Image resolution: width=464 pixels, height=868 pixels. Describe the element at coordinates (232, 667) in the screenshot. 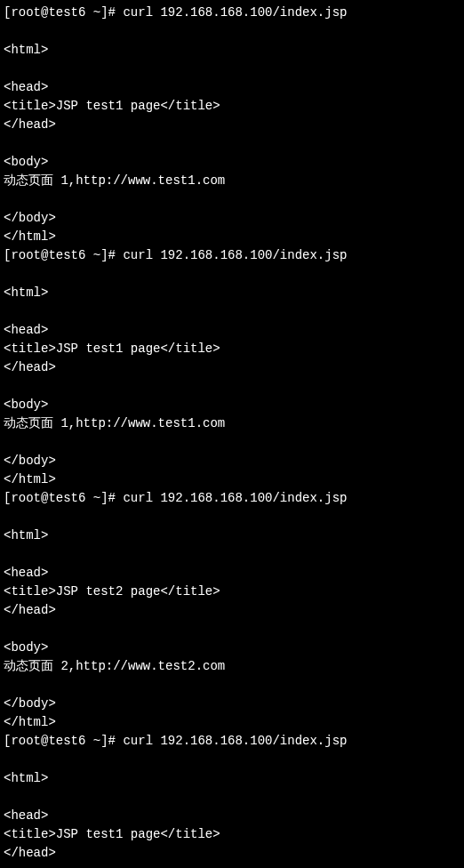

I see `terminal-line: 动态页面 2,http://www.test2.com` at that location.